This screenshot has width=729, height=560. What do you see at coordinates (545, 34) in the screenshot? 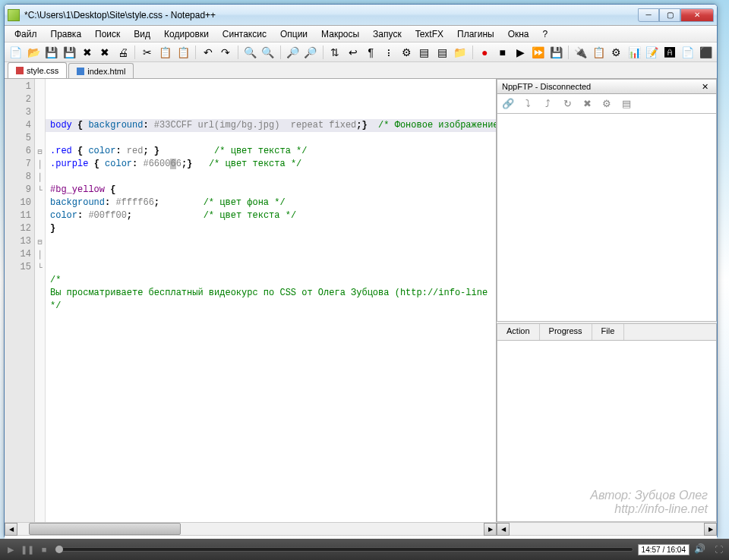
I see `menu-help: ?` at bounding box center [545, 34].